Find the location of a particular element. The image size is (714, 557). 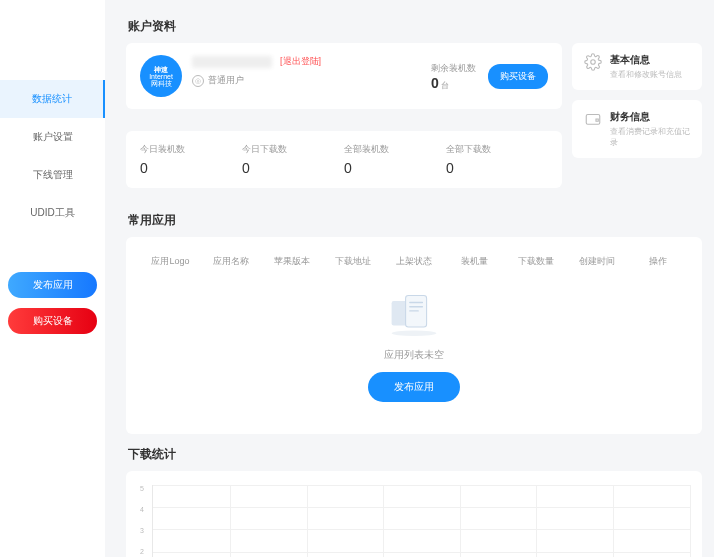

col-download-url: 下载地址 is located at coordinates (354, 262).